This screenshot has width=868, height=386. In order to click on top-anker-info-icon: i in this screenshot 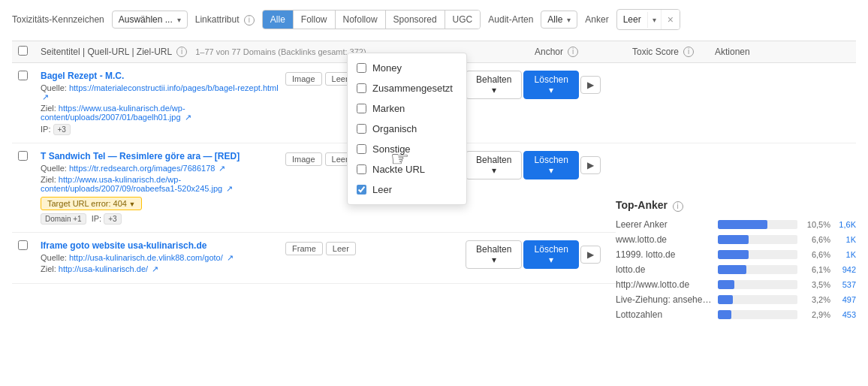, I will do `click(678, 207)`.